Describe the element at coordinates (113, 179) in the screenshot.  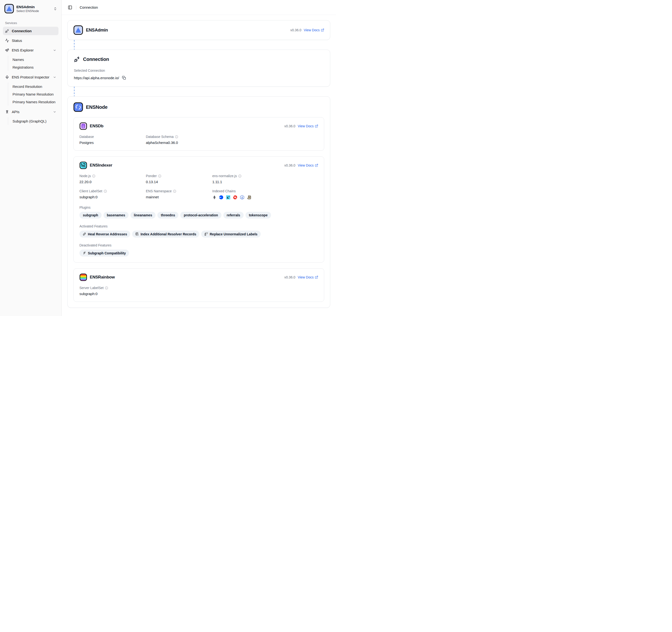
I see `field-nodejs: Node.js 22.20.0` at that location.